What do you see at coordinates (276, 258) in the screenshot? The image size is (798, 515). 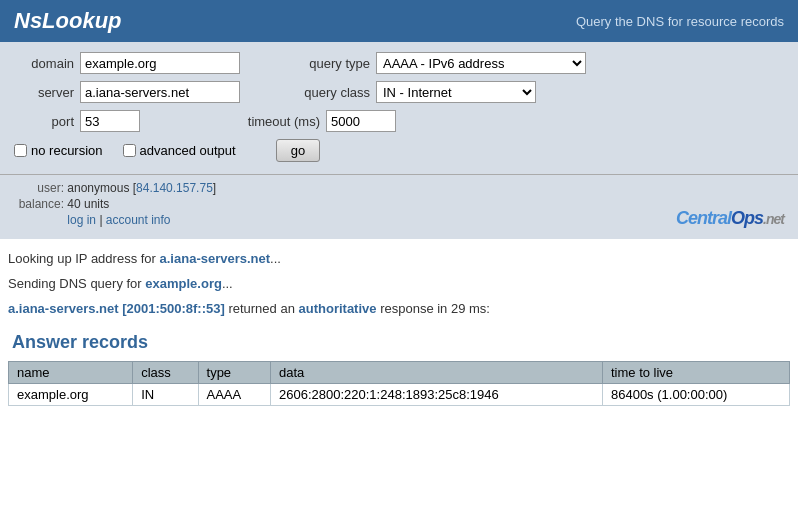 I see `line1-suffix: ...` at bounding box center [276, 258].